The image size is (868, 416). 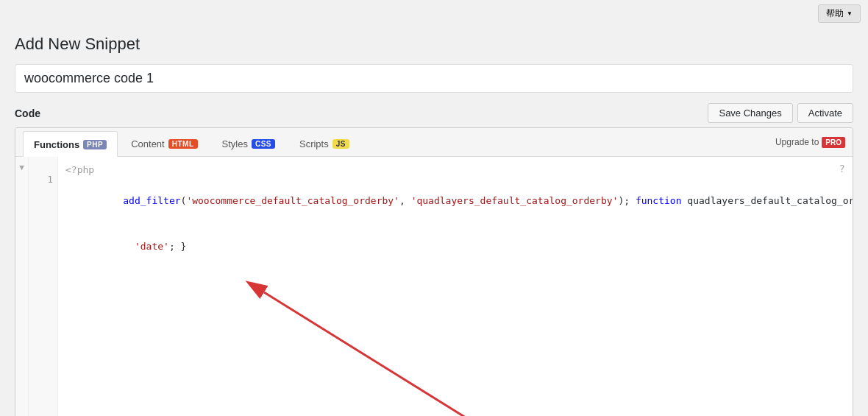 I want to click on tab-styles: Styles CSS, so click(x=249, y=144).